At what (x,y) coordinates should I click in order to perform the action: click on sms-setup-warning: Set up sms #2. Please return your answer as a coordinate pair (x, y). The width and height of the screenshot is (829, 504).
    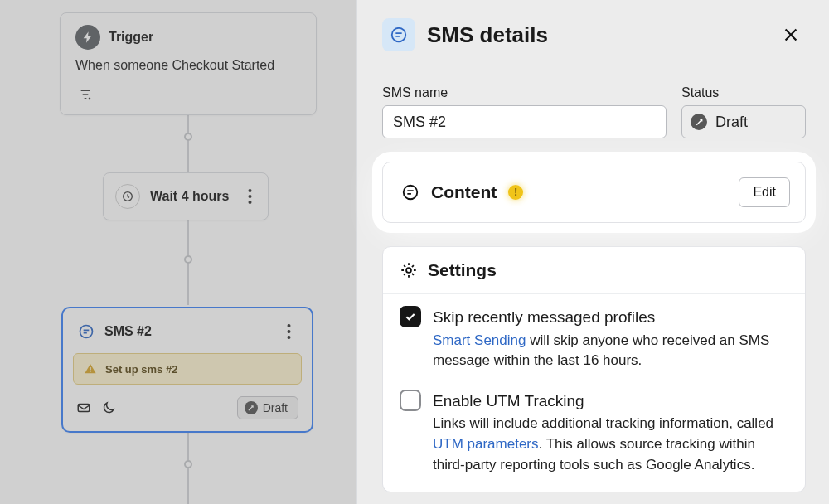
    Looking at the image, I should click on (187, 369).